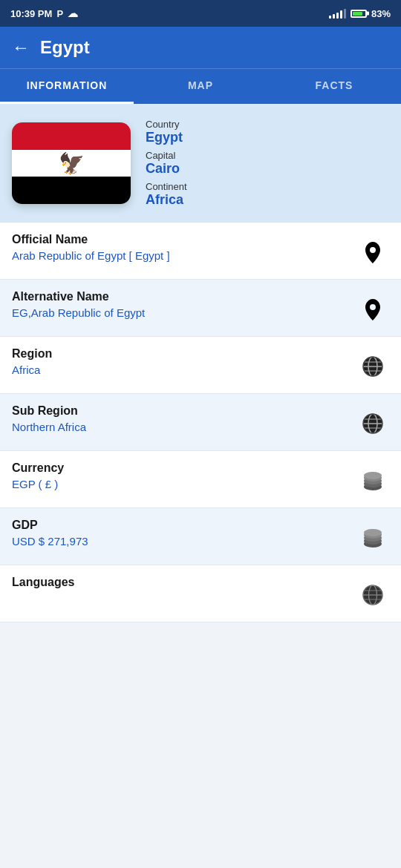 Image resolution: width=401 pixels, height=868 pixels. Describe the element at coordinates (381, 13) in the screenshot. I see `battery-percent: 83%` at that location.